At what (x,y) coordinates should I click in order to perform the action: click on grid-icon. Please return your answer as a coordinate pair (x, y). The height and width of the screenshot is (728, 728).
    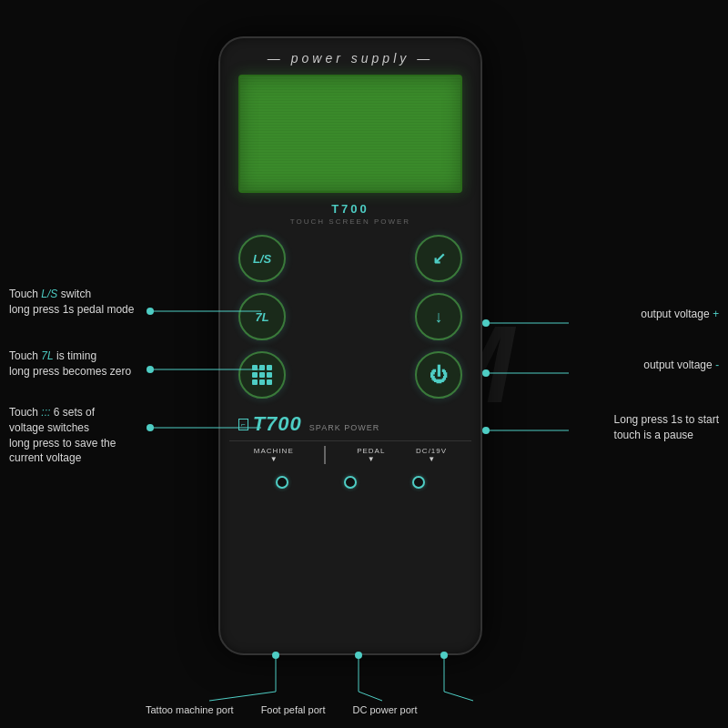
    Looking at the image, I should click on (262, 375).